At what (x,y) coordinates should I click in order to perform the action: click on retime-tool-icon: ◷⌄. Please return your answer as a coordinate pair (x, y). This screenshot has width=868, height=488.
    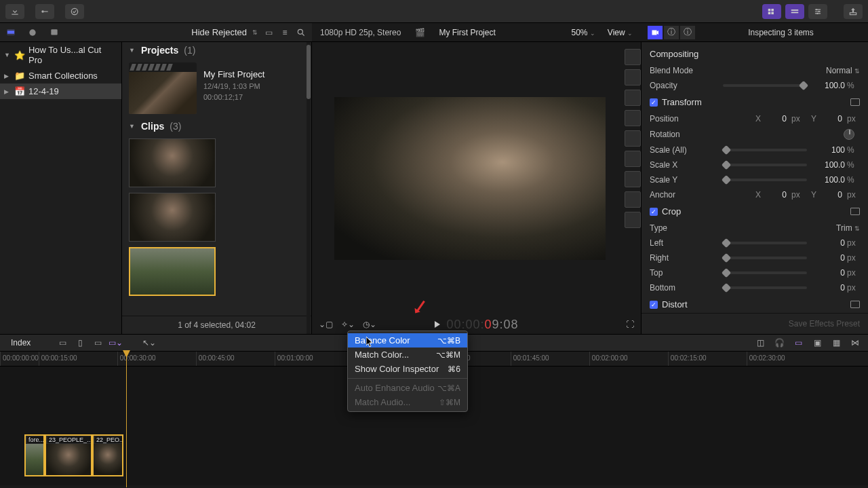
    Looking at the image, I should click on (370, 324).